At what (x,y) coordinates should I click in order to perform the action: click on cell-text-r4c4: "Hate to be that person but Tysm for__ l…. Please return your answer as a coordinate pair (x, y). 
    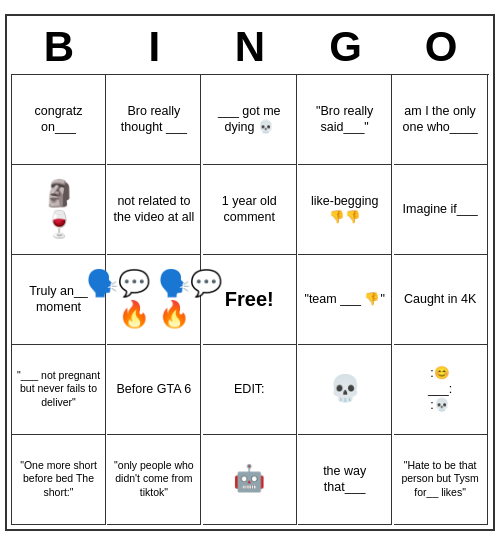
    Looking at the image, I should click on (440, 478).